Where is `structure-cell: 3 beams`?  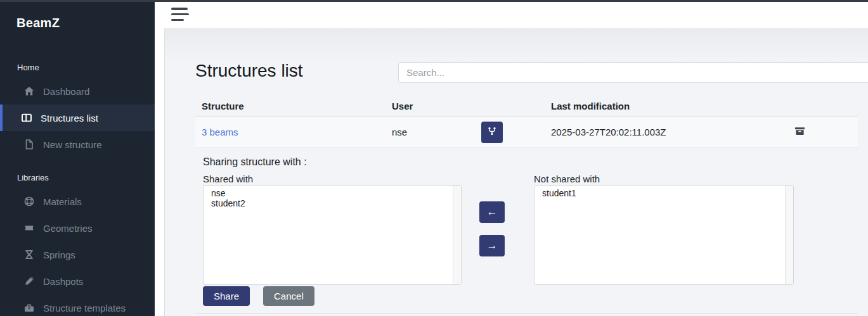 structure-cell: 3 beams is located at coordinates (290, 132).